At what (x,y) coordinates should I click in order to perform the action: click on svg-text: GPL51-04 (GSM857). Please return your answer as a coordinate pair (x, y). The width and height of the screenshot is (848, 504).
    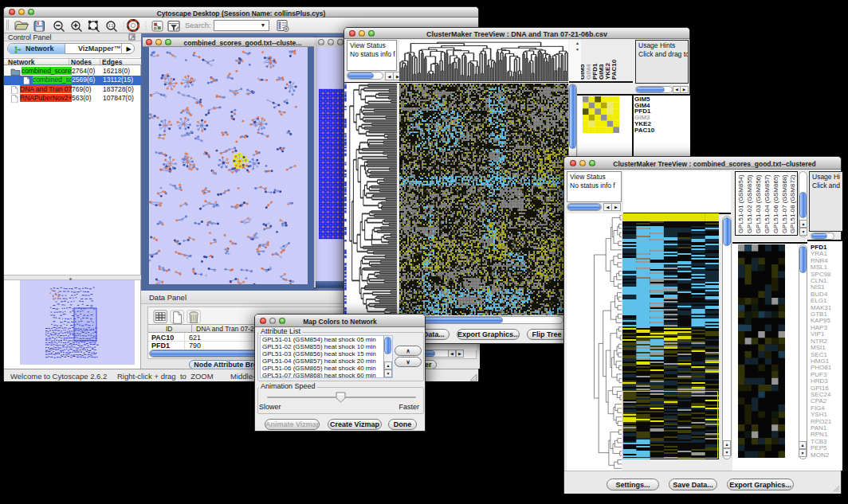
    Looking at the image, I should click on (767, 204).